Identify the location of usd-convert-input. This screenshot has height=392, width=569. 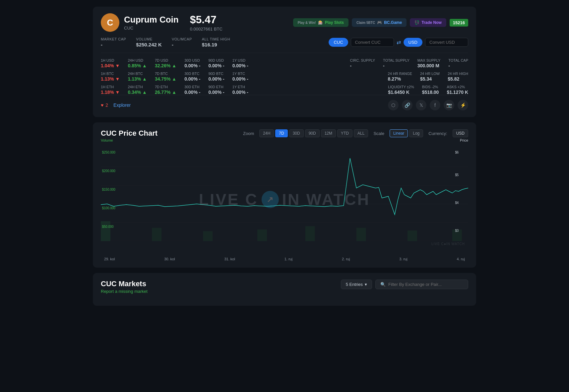
(447, 42).